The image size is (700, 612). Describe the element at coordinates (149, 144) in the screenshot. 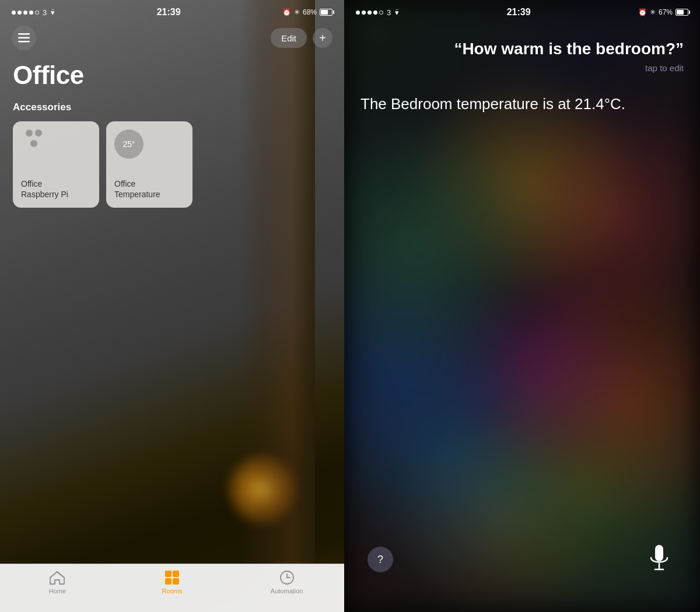

I see `temp-icon-area: 25°` at that location.